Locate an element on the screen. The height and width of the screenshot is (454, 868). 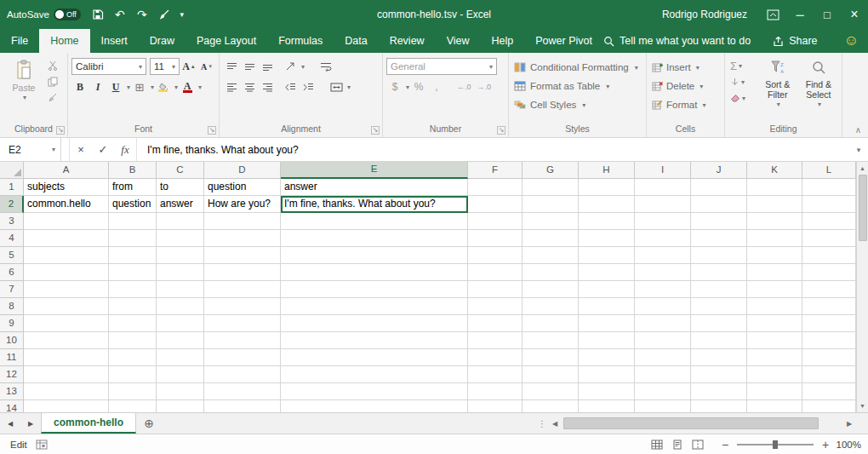
cell-G2 is located at coordinates (551, 204).